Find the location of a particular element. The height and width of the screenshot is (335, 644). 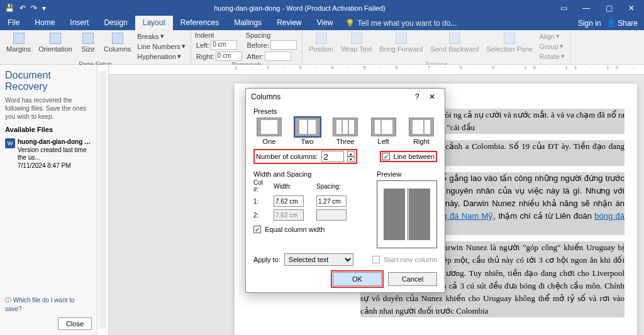

preset-three: Three is located at coordinates (345, 131).